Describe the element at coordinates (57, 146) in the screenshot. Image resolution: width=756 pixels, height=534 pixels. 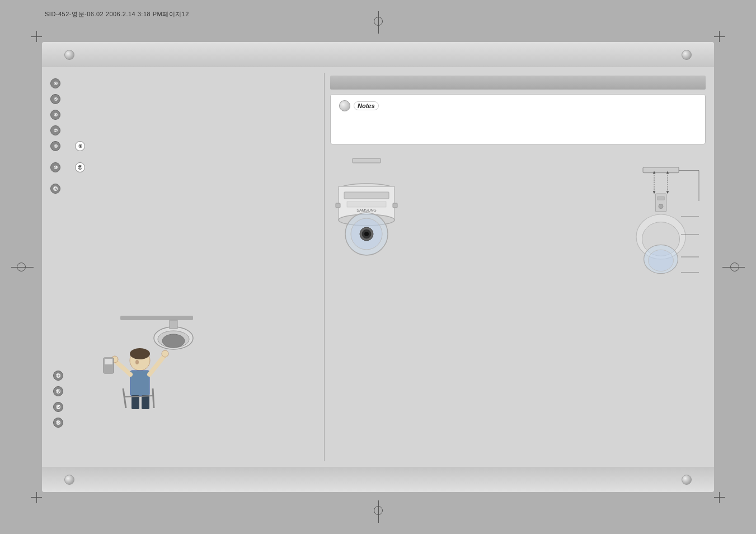
I see `list-item-8: ⑧` at that location.